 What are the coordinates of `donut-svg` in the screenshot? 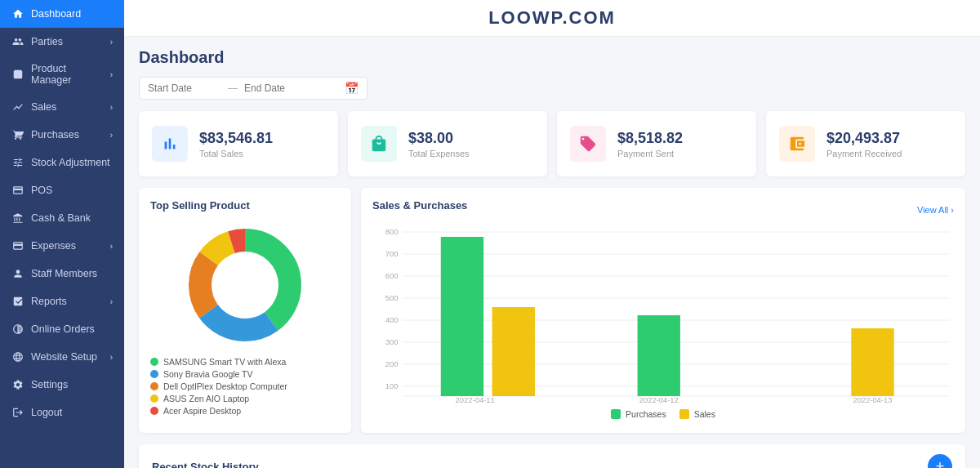 It's located at (245, 285).